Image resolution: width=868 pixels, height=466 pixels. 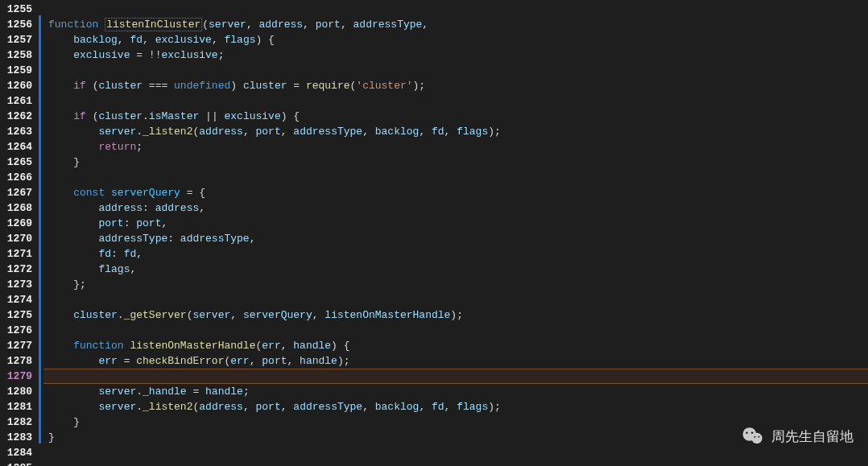 I want to click on code-line: backlog, fd, exclusive, flags) {, so click(x=458, y=40).